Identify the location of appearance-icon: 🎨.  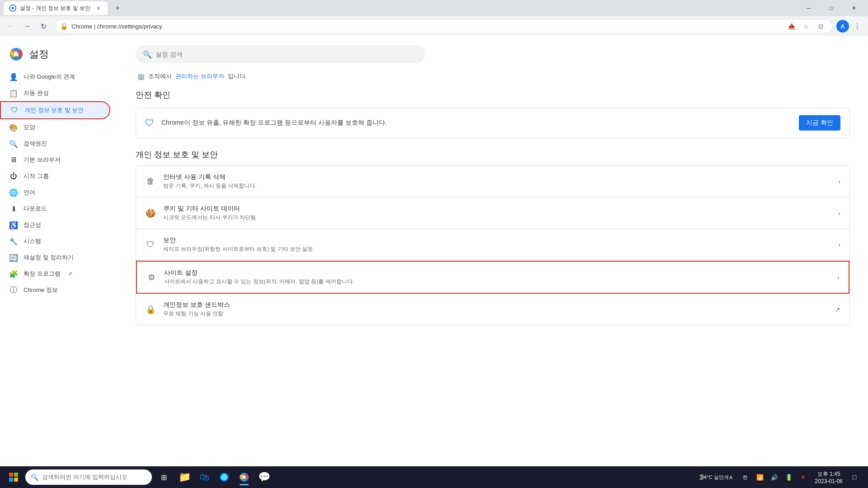
(14, 127).